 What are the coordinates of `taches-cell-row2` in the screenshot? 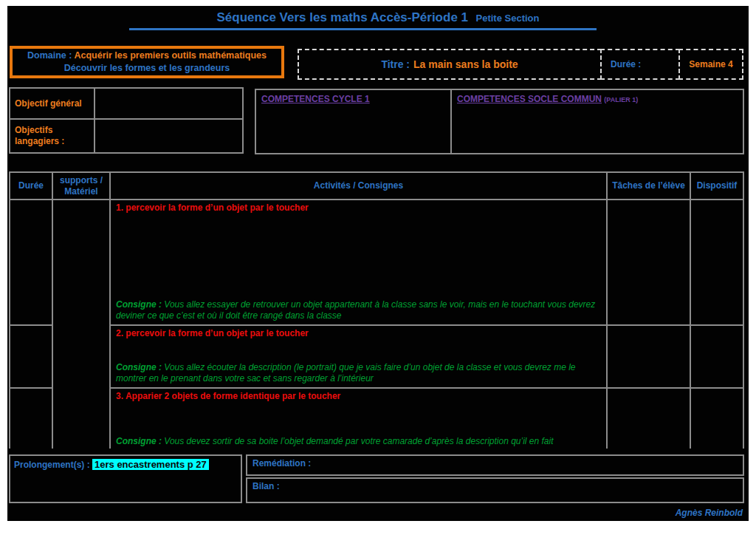 It's located at (648, 356).